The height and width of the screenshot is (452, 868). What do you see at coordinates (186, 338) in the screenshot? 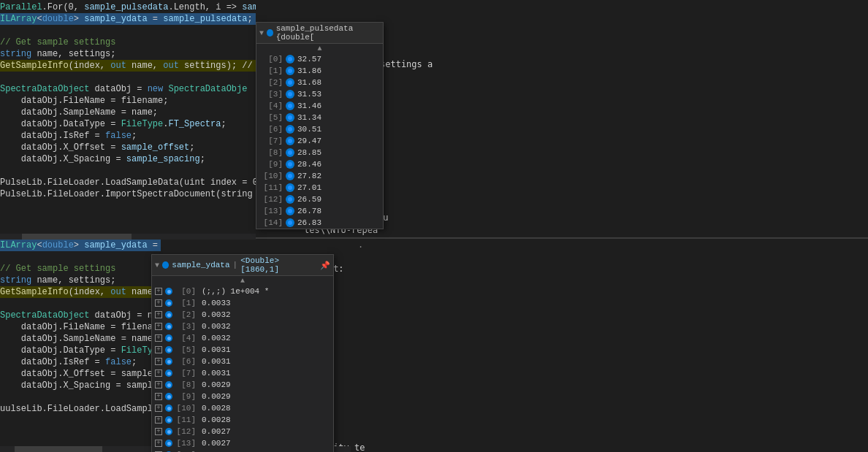
I see `row-index: [4]` at bounding box center [186, 338].